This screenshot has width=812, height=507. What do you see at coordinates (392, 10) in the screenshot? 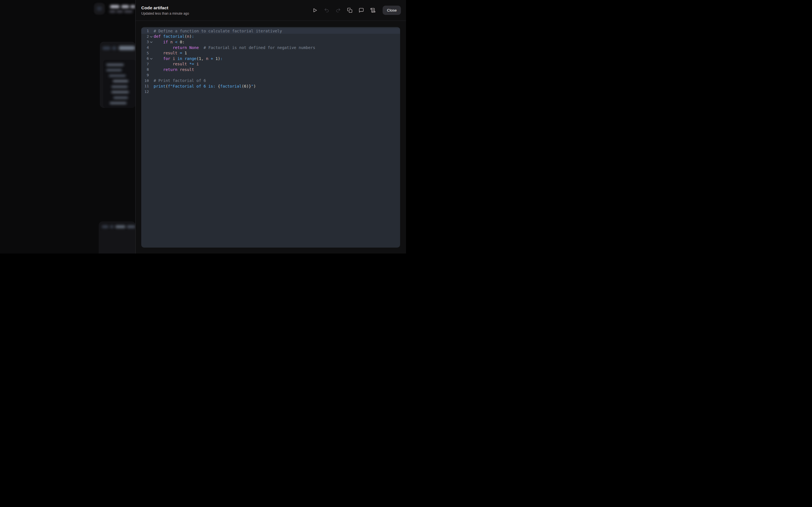
I see `close-button: Close` at bounding box center [392, 10].